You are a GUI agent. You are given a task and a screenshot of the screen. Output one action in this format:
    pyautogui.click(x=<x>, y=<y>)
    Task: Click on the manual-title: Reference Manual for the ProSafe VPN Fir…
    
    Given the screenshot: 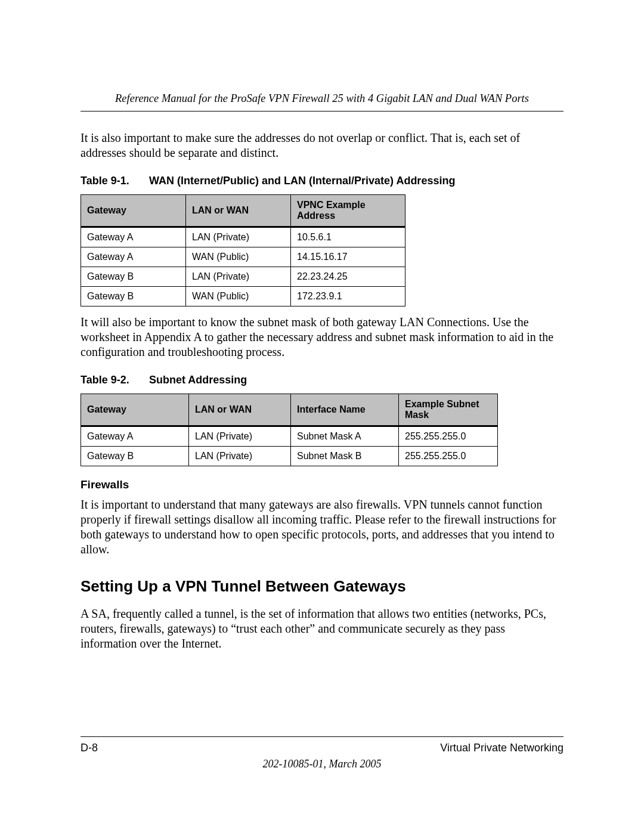 What is the action you would take?
    pyautogui.click(x=322, y=98)
    